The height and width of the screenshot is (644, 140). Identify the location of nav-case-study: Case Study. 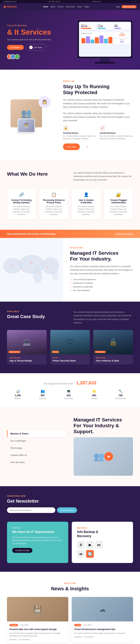
(70, 7).